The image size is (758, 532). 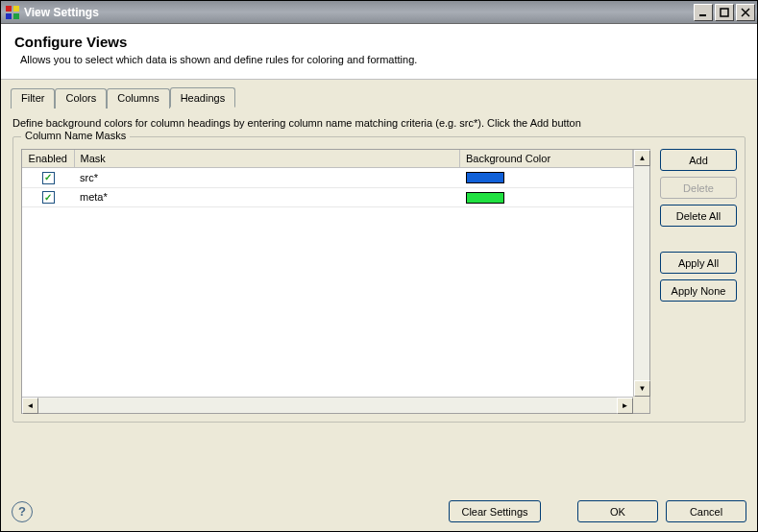 What do you see at coordinates (22, 512) in the screenshot?
I see `help-icon: ?` at bounding box center [22, 512].